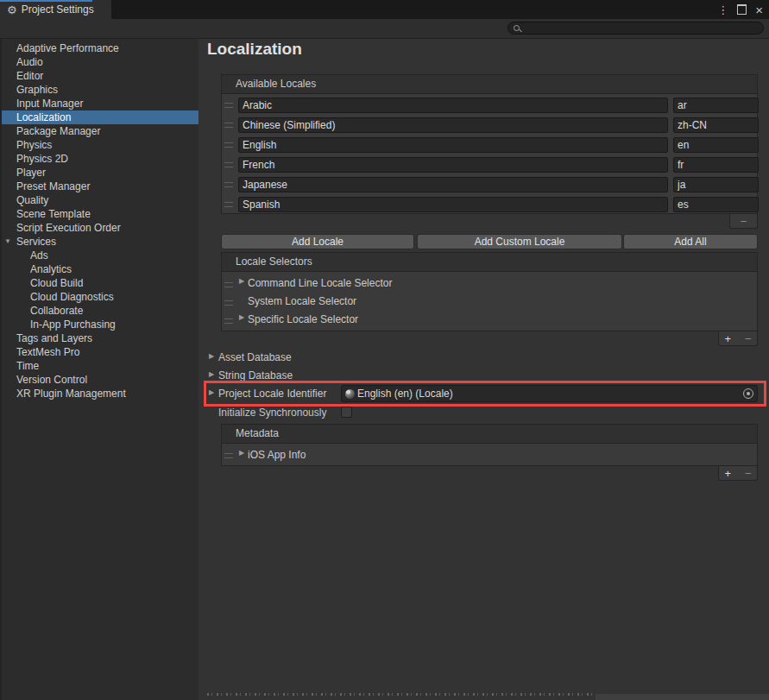  Describe the element at coordinates (54, 214) in the screenshot. I see `sidebar-item-label: Scene Template` at that location.